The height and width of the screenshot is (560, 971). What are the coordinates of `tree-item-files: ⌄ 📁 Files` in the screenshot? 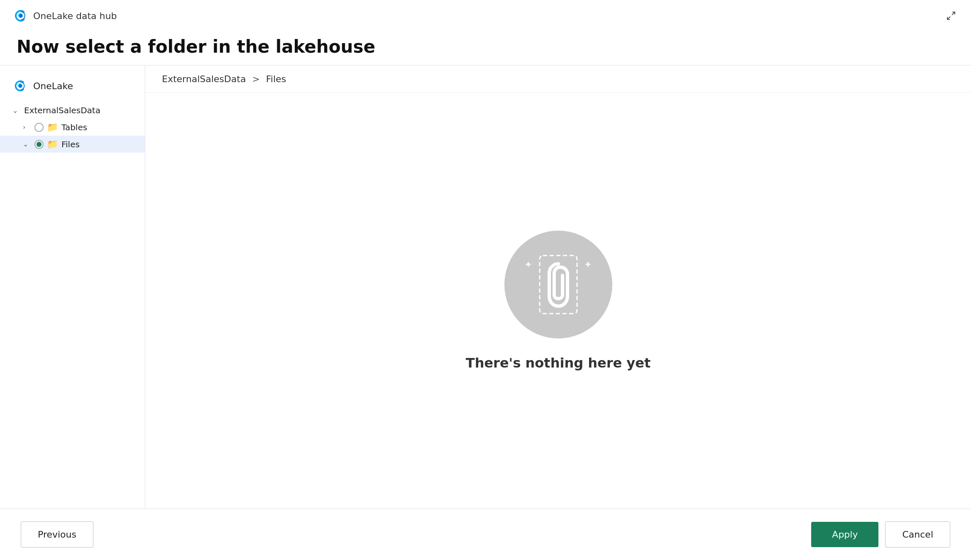 It's located at (72, 144).